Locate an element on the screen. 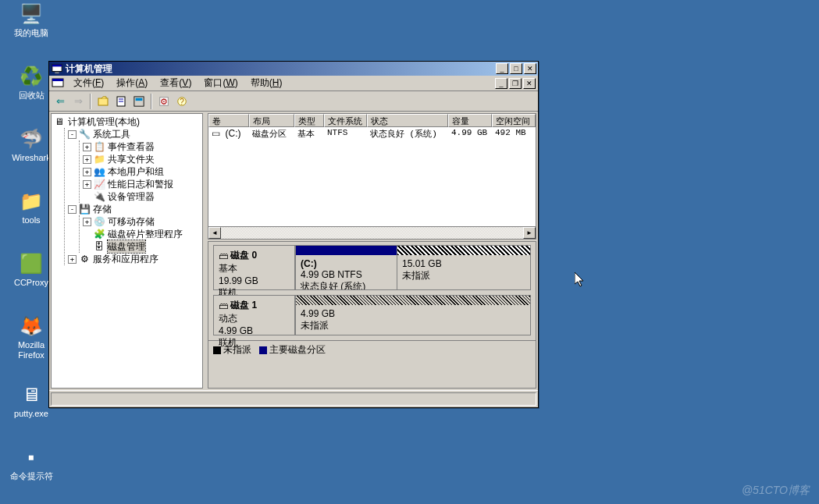 The height and width of the screenshot is (504, 819). scroll-left-button: ◄ is located at coordinates (215, 232).